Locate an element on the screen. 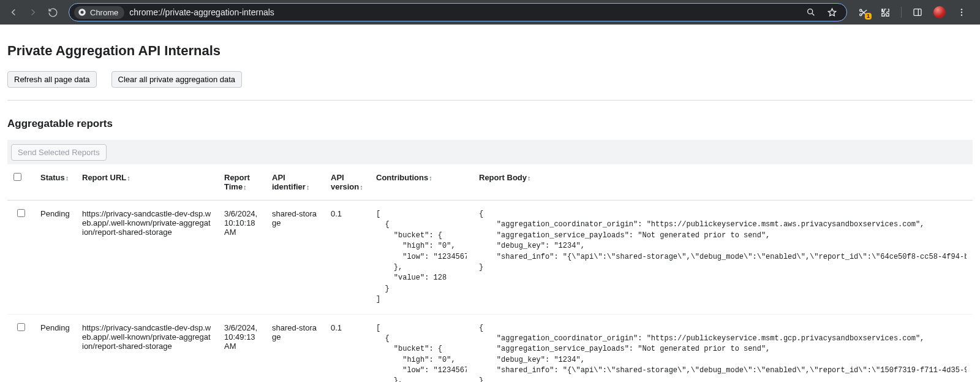  divider is located at coordinates (490, 101).